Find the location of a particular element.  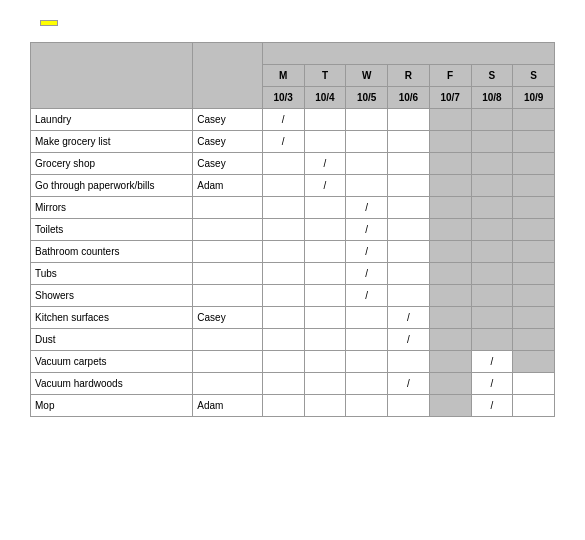

chore-name: Vacuum carpets is located at coordinates (112, 362).